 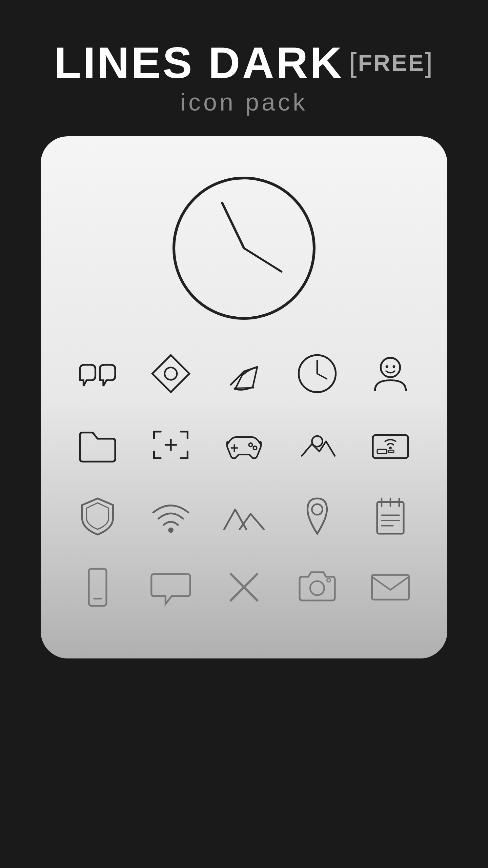 I want to click on close-x-icon, so click(x=244, y=587).